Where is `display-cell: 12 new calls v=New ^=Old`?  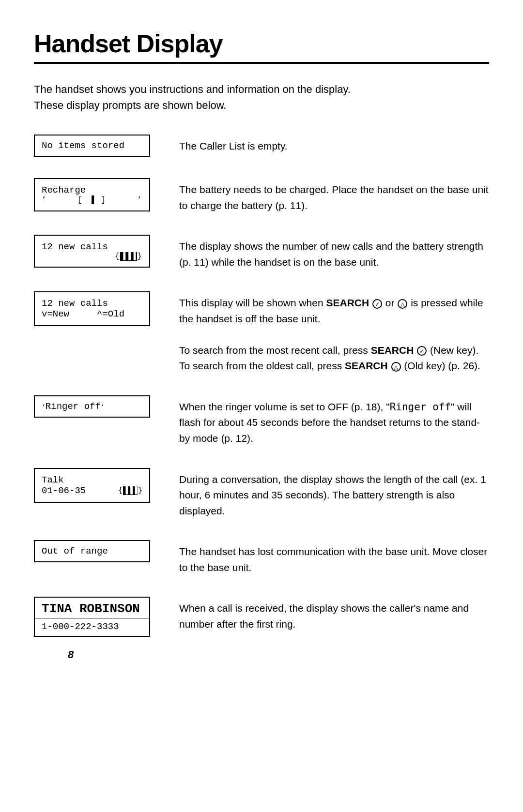
display-cell: 12 new calls v=New ^=Old is located at coordinates (107, 344).